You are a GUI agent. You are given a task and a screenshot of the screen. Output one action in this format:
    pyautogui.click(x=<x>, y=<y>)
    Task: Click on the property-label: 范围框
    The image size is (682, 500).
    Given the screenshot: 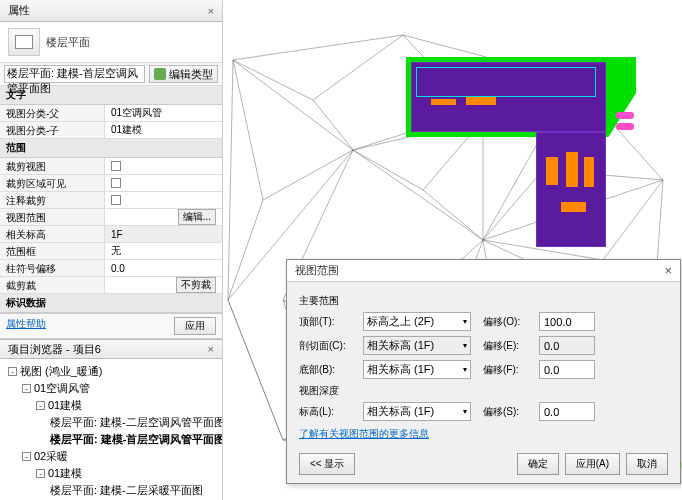 What is the action you would take?
    pyautogui.click(x=52, y=251)
    